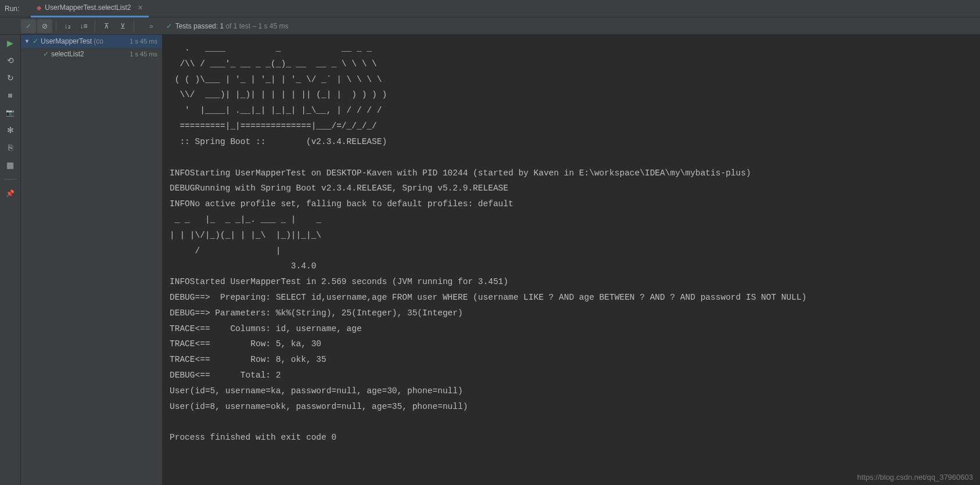 This screenshot has width=980, height=485. Describe the element at coordinates (490, 9) in the screenshot. I see `top-bar: Run: ◆ UserMapperTest.selectList2 ×` at that location.